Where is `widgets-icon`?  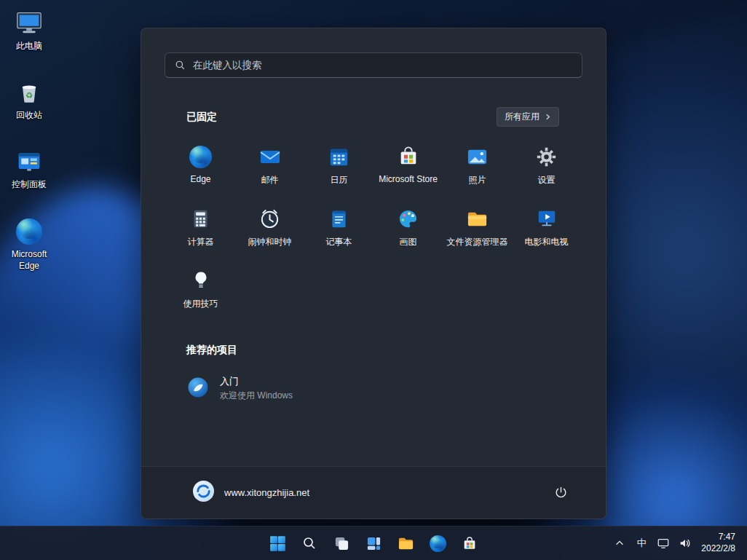
widgets-icon is located at coordinates (374, 543).